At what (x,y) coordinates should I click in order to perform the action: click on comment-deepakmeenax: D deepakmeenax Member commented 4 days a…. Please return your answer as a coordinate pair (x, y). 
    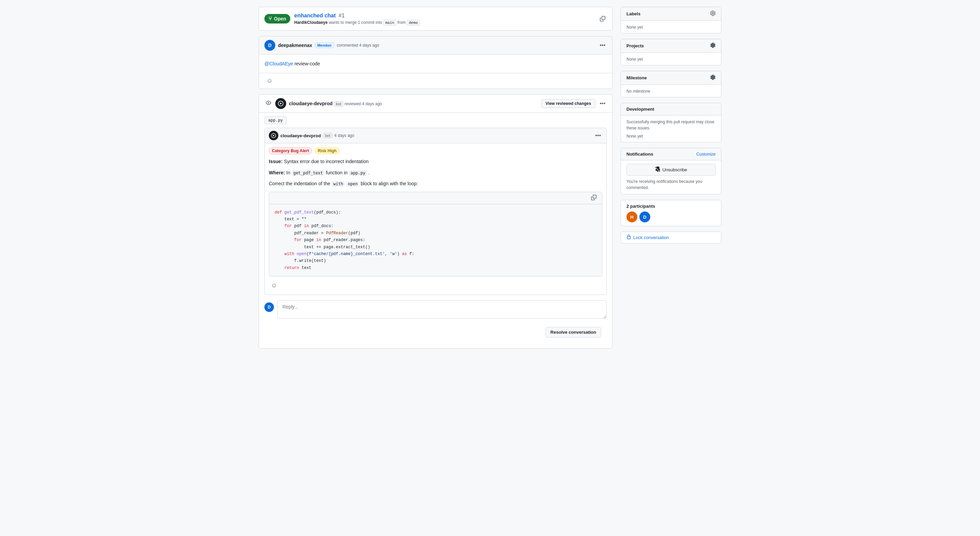
    Looking at the image, I should click on (436, 62).